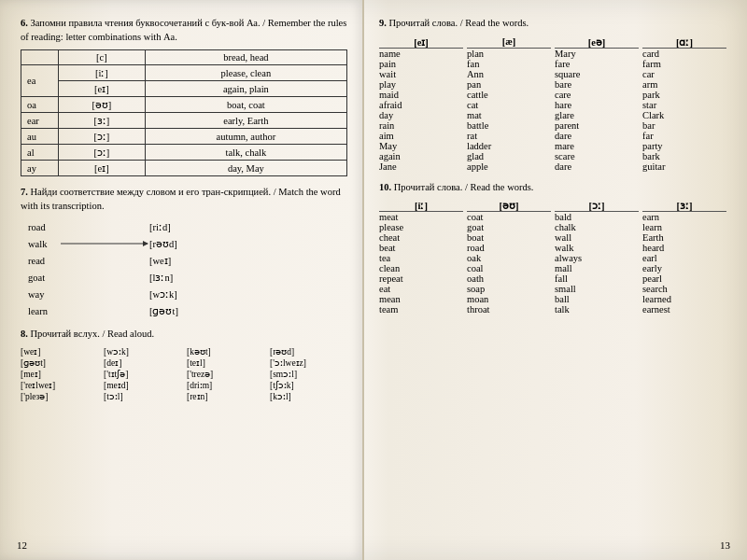 The width and height of the screenshot is (747, 560). Describe the element at coordinates (597, 237) in the screenshot. I see `word-item: wall` at that location.